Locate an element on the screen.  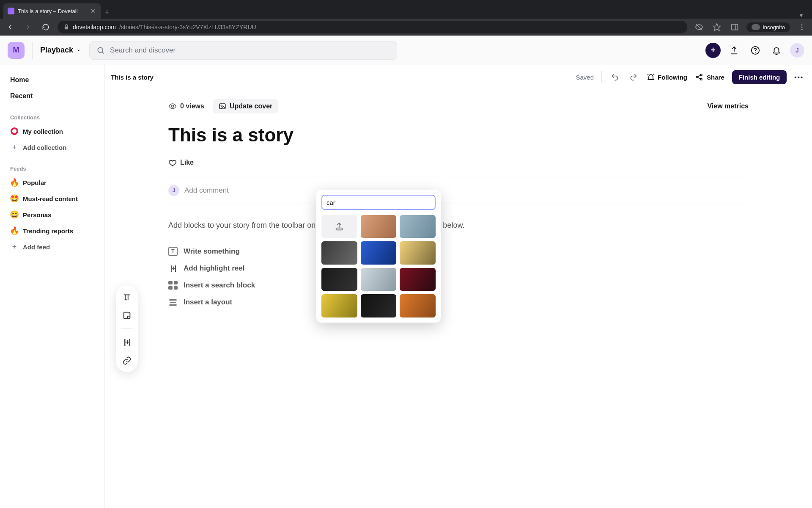
text-tool-icon is located at coordinates (127, 297).